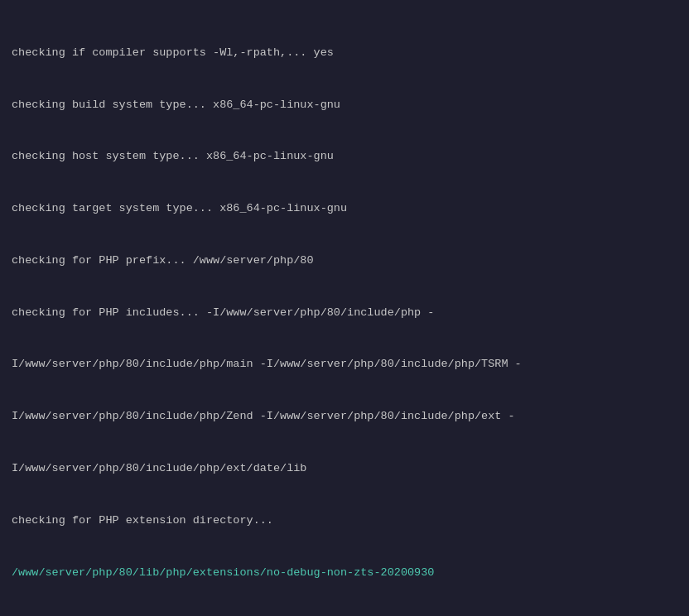 This screenshot has width=689, height=616. Describe the element at coordinates (344, 417) in the screenshot. I see `line-8: I/www/server/php/80/include/php/Zend -I/…` at that location.